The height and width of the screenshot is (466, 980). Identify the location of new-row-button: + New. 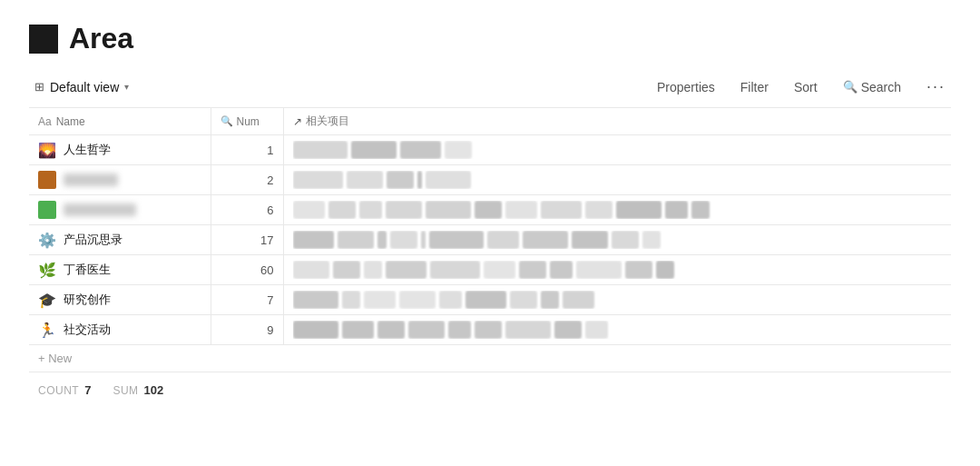
(490, 359).